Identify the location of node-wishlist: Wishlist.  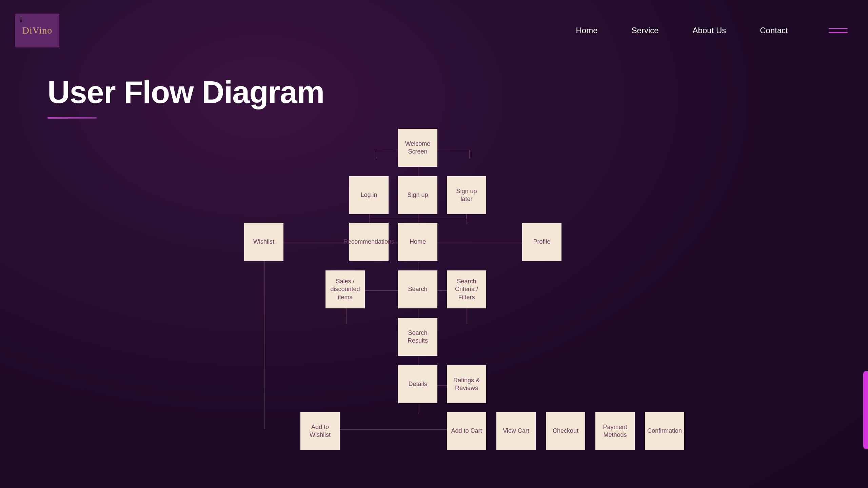
(264, 242).